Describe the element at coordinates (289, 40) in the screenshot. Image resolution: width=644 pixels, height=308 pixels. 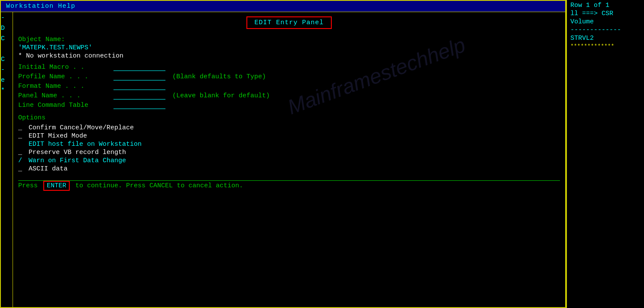
I see `object-name-label: Object Name:` at that location.